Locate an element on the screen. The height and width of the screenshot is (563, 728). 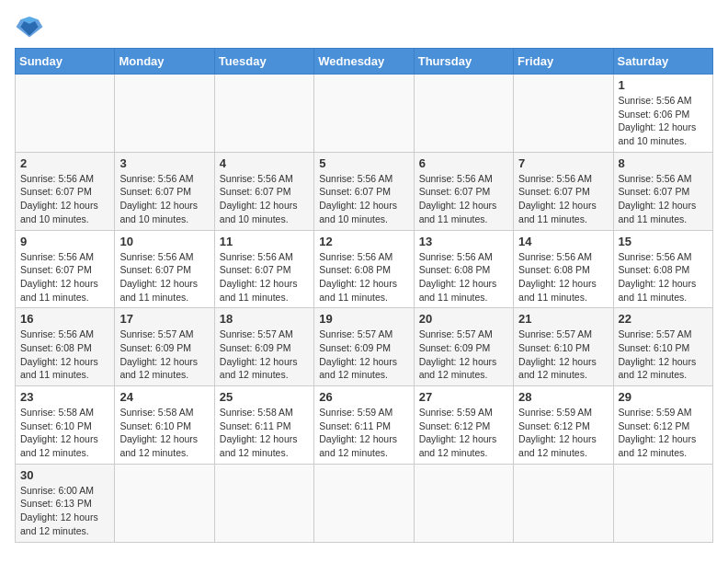
day-number: 2 is located at coordinates (64, 164).